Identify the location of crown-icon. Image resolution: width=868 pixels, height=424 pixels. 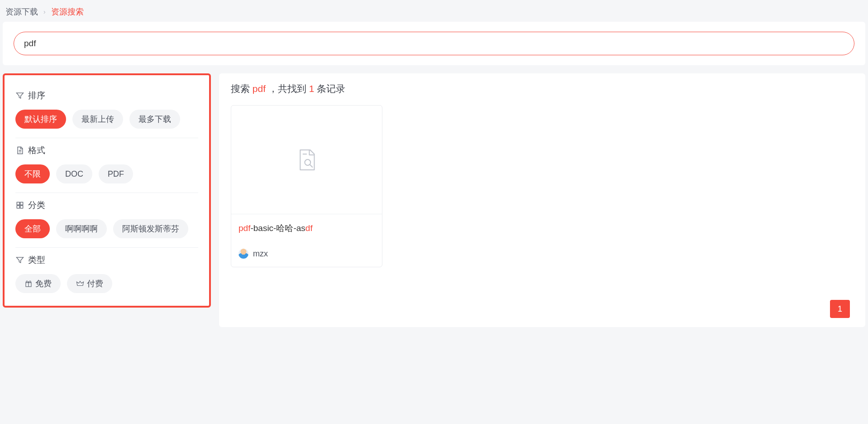
(80, 284).